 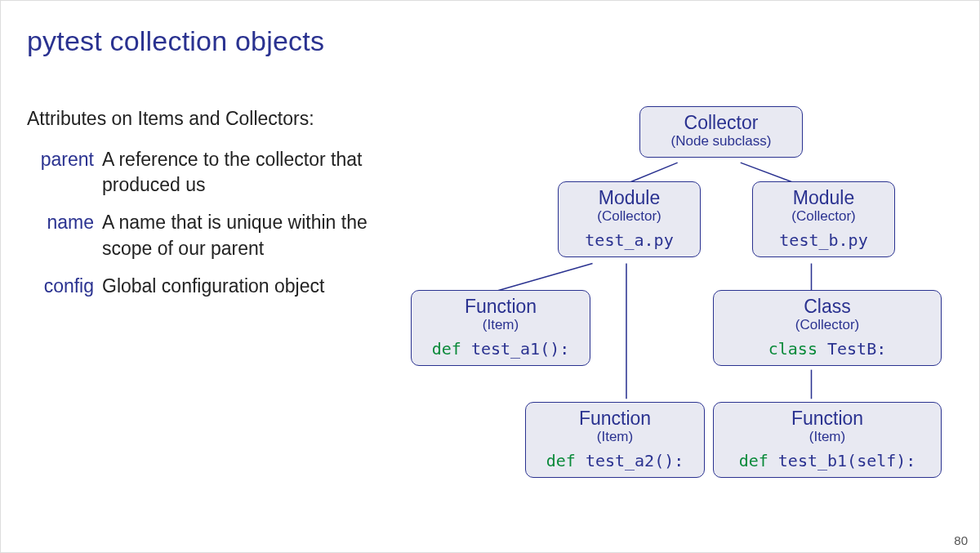 I want to click on page-number: 80, so click(x=960, y=541).